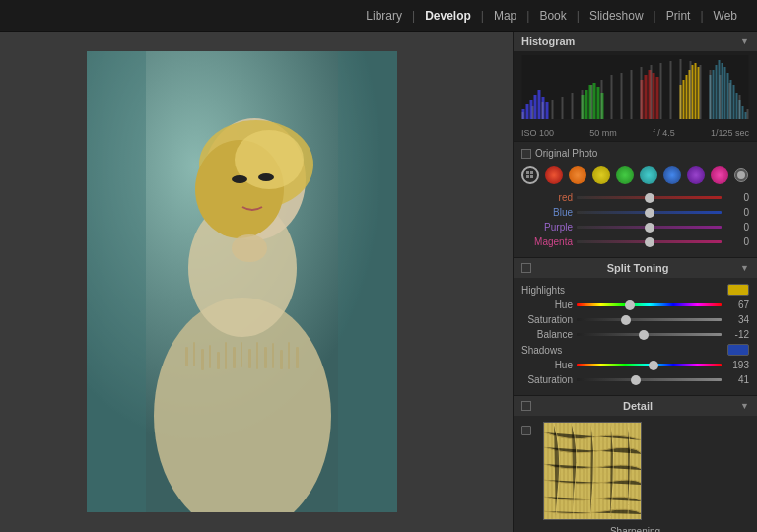 This screenshot has height=532, width=757. What do you see at coordinates (649, 380) in the screenshot?
I see `shadows-sat-slider` at bounding box center [649, 380].